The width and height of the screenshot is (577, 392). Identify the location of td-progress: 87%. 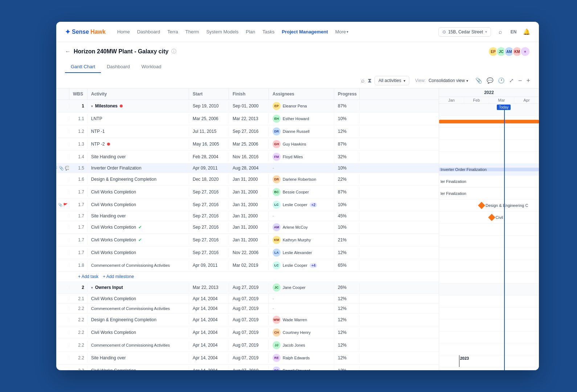
(347, 106).